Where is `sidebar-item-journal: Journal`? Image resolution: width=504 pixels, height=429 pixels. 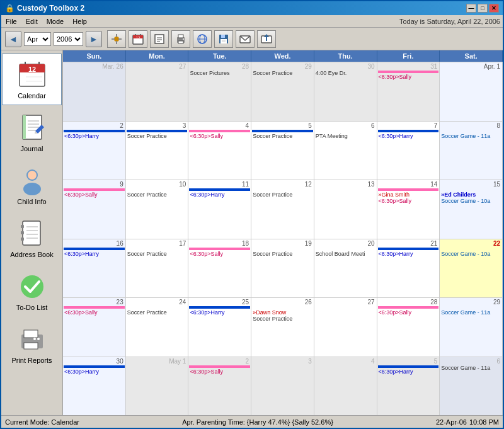 sidebar-item-journal: Journal is located at coordinates (32, 132).